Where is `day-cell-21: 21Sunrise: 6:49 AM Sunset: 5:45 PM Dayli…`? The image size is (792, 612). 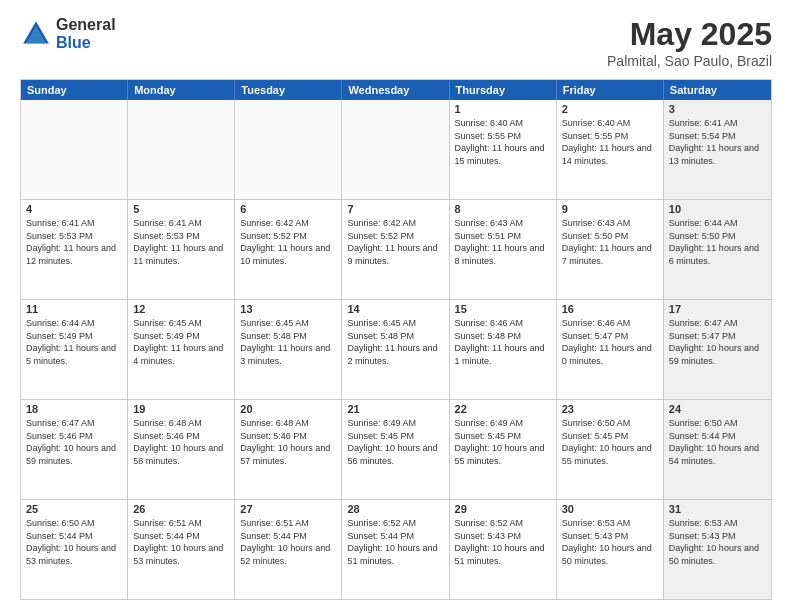
day-cell-21: 21Sunrise: 6:49 AM Sunset: 5:45 PM Dayli… is located at coordinates (396, 450).